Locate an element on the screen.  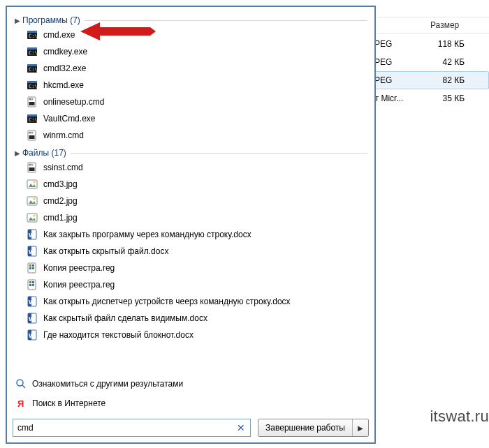
internet-search-label: Поиск в Интернете is located at coordinates (68, 403).